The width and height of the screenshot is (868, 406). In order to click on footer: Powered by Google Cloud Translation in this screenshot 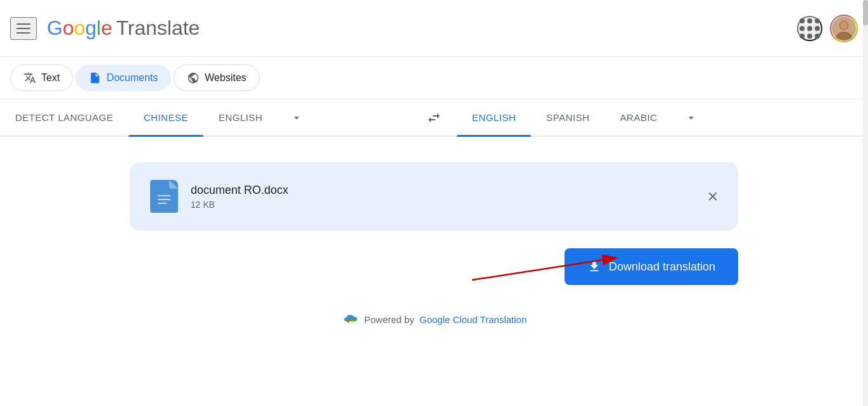, I will do `click(435, 319)`.